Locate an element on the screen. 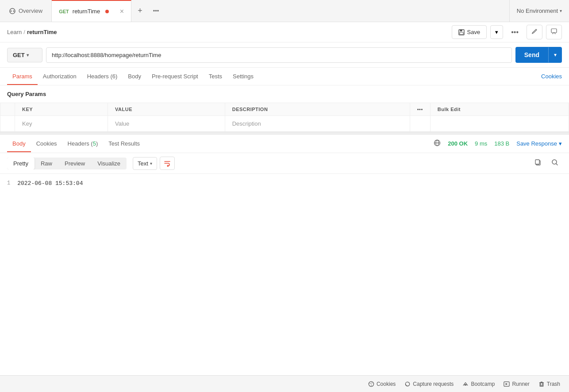 The image size is (569, 392). response-status-area: 200 OK 9 ms 183 B Save Response ▾ is located at coordinates (498, 143).